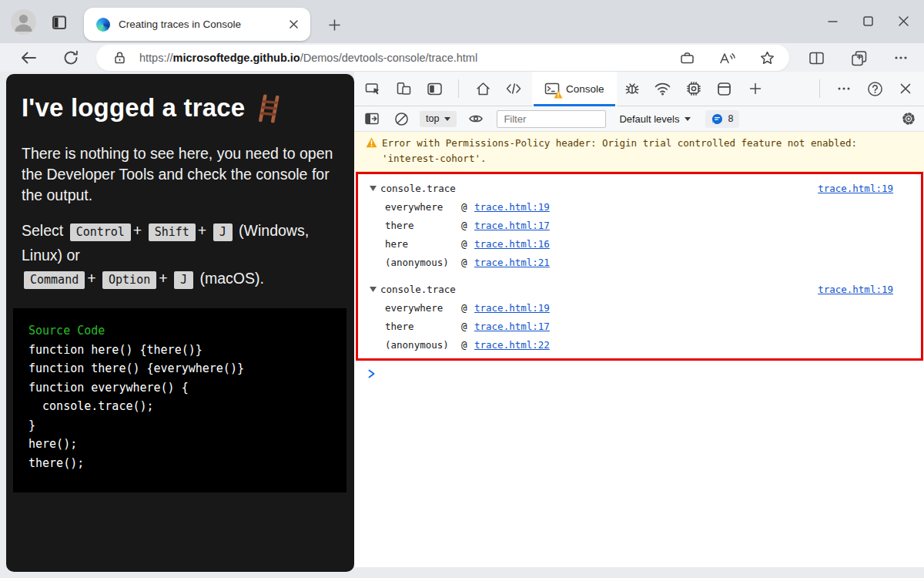 Image resolution: width=924 pixels, height=578 pixels. I want to click on code-line: console.trace();, so click(188, 407).